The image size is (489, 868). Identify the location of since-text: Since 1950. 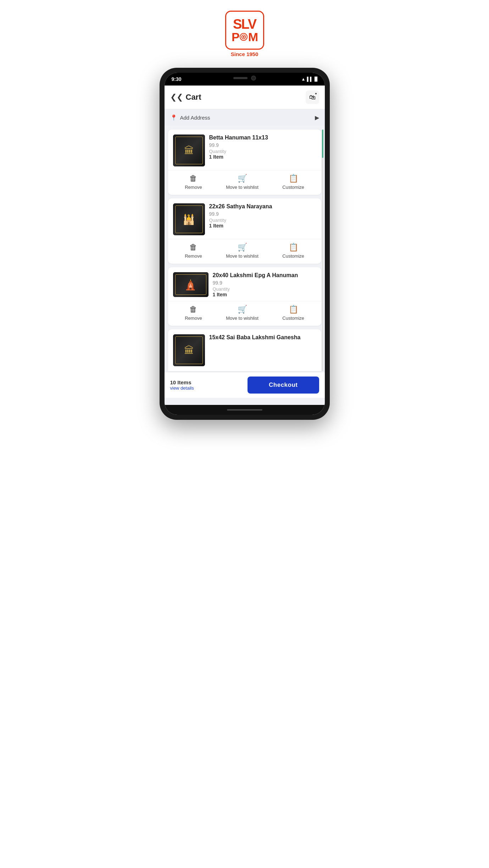
(245, 54).